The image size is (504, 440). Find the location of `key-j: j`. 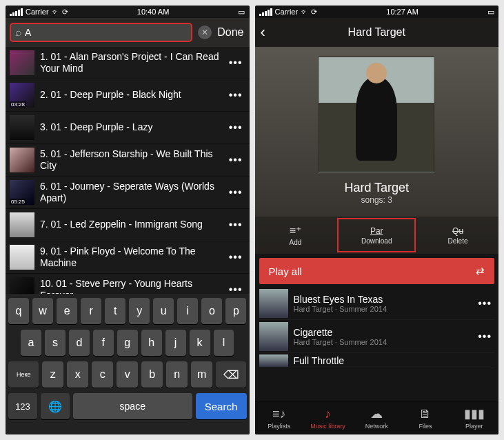

key-j: j is located at coordinates (176, 343).